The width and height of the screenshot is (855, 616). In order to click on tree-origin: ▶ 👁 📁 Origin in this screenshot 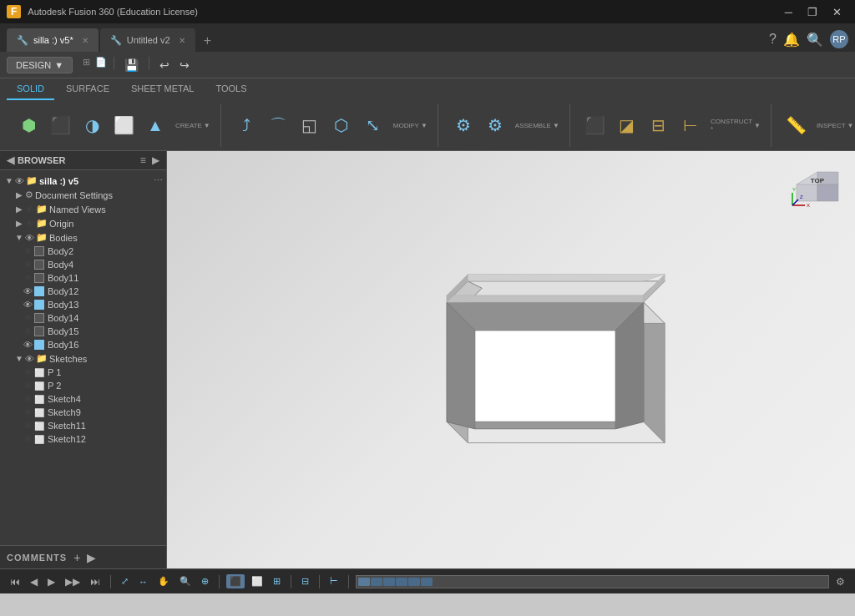, I will do `click(83, 224)`.